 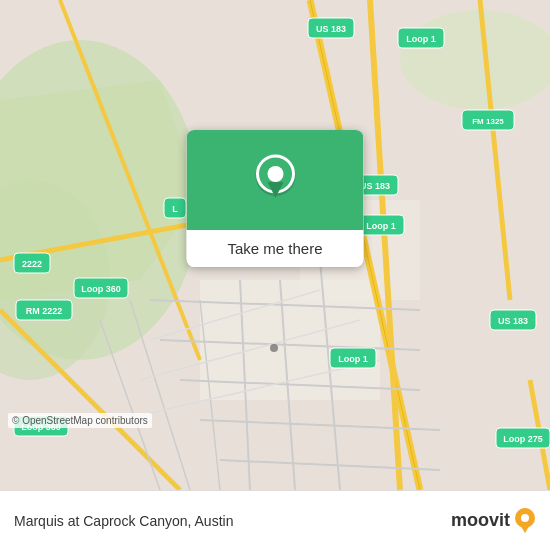 I want to click on card-green-area, so click(x=276, y=180).